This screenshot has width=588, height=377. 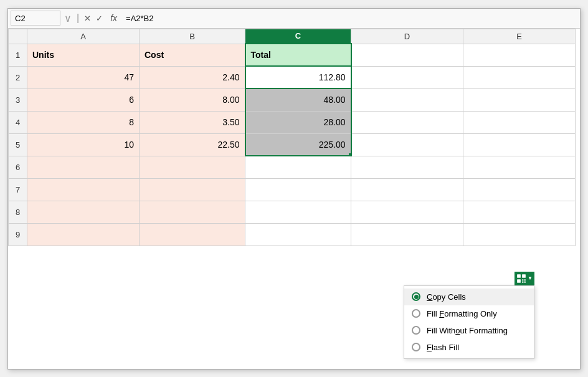 What do you see at coordinates (192, 167) in the screenshot?
I see `cell-b6` at bounding box center [192, 167].